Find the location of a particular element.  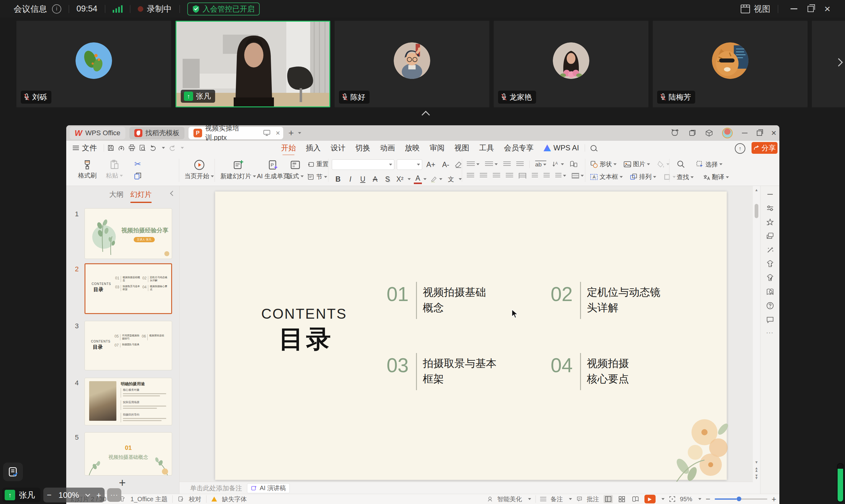

theme-name: 1_Office 主题 is located at coordinates (149, 499).